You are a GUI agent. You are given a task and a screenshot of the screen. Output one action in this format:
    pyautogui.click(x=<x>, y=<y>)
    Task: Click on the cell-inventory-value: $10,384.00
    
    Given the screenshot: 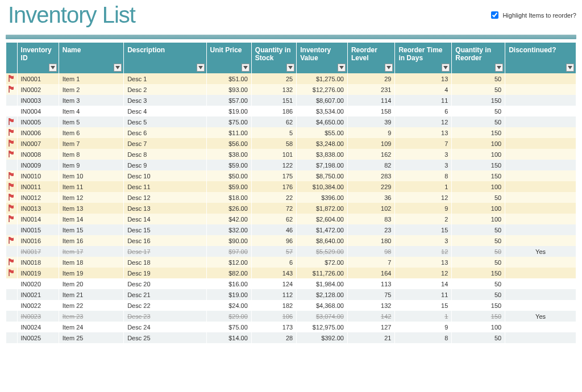 What is the action you would take?
    pyautogui.click(x=322, y=186)
    